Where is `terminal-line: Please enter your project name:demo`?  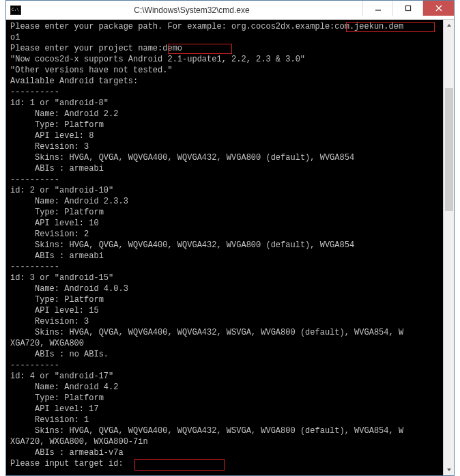
terminal-line: Please enter your project name:demo is located at coordinates (230, 48).